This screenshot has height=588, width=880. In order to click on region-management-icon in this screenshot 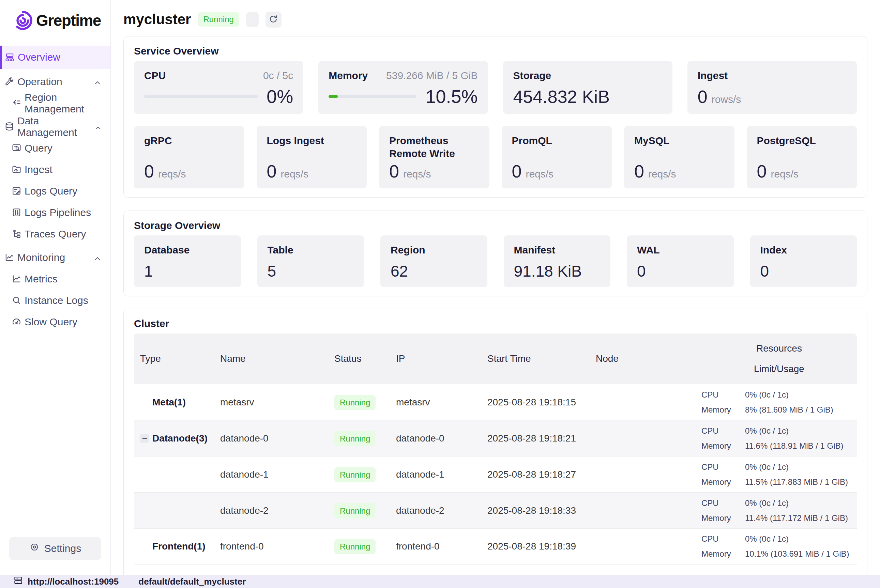, I will do `click(17, 103)`.